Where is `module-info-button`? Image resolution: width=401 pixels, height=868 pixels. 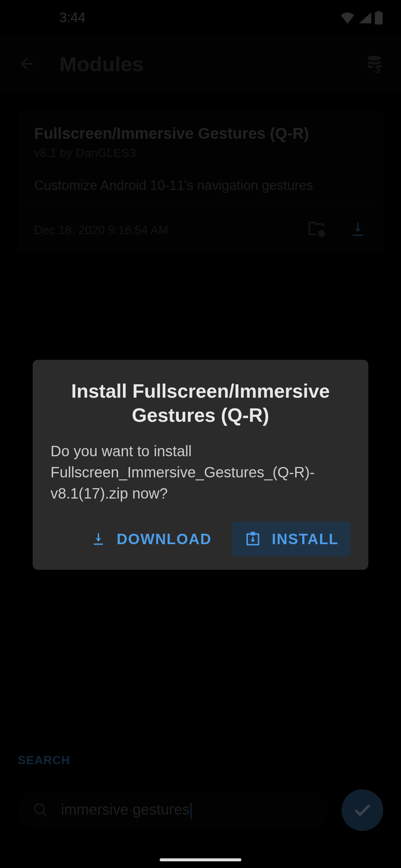
module-info-button is located at coordinates (316, 230).